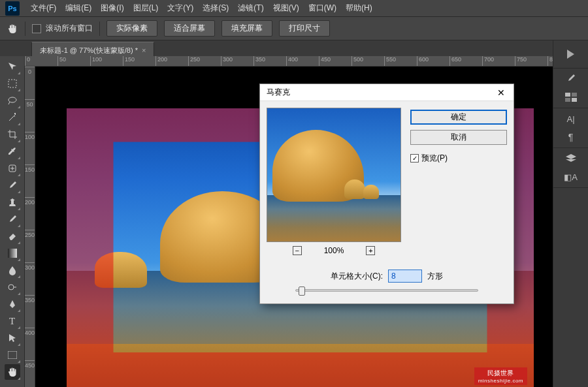 Image resolution: width=588 pixels, height=387 pixels. What do you see at coordinates (12, 84) in the screenshot?
I see `marquee-tool` at bounding box center [12, 84].